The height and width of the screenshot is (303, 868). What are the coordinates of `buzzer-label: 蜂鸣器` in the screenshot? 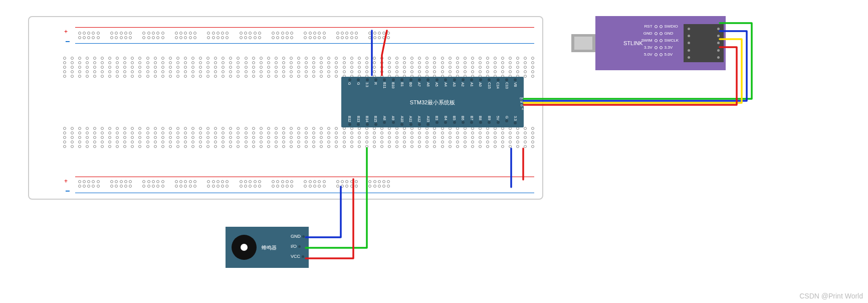 It's located at (269, 248).